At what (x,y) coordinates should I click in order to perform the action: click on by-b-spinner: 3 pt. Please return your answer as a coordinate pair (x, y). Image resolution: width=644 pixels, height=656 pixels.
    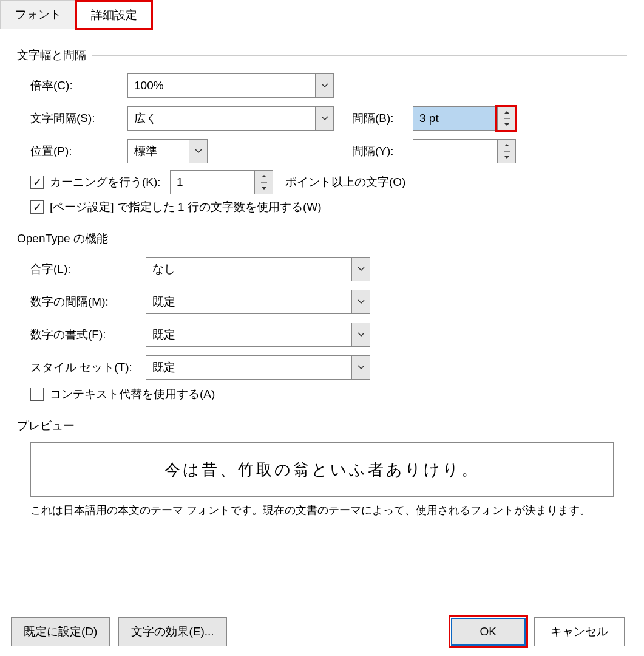
    Looking at the image, I should click on (464, 118).